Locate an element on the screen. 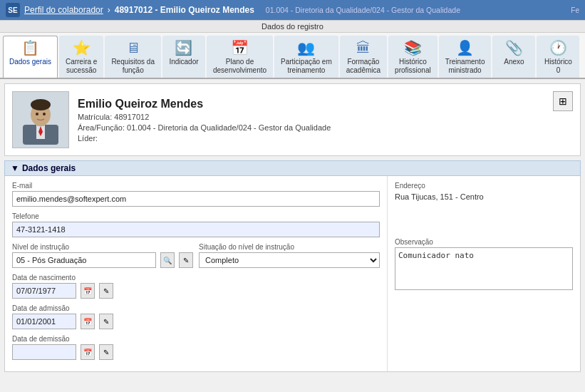 This screenshot has height=392, width=585. tab-requisitos-label: Requisitos da função is located at coordinates (133, 66).